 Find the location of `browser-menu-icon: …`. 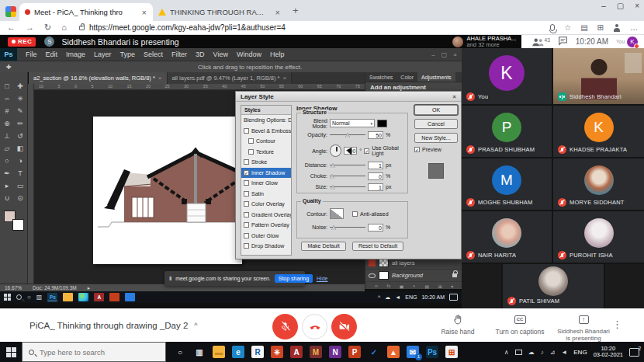

browser-menu-icon: … is located at coordinates (634, 28).